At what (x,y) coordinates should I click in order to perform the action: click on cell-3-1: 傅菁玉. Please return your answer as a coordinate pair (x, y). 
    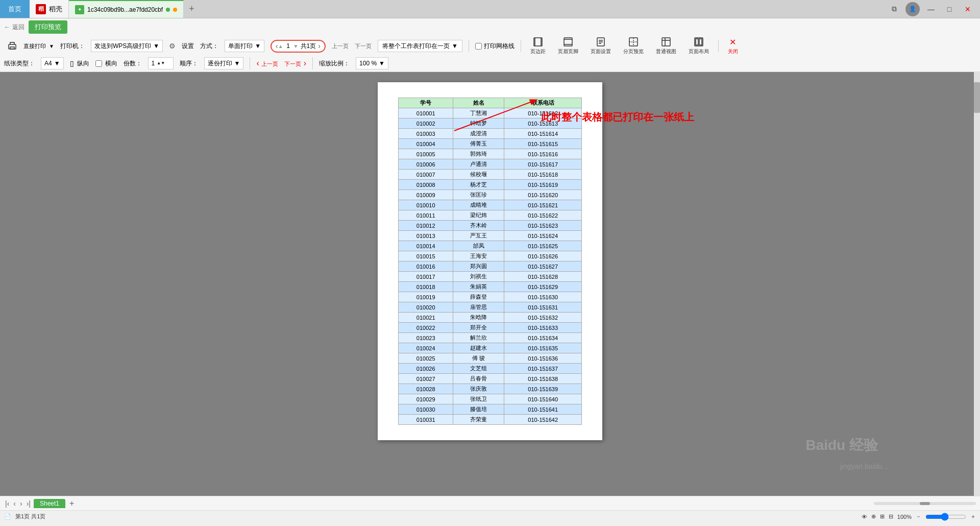
    Looking at the image, I should click on (479, 144).